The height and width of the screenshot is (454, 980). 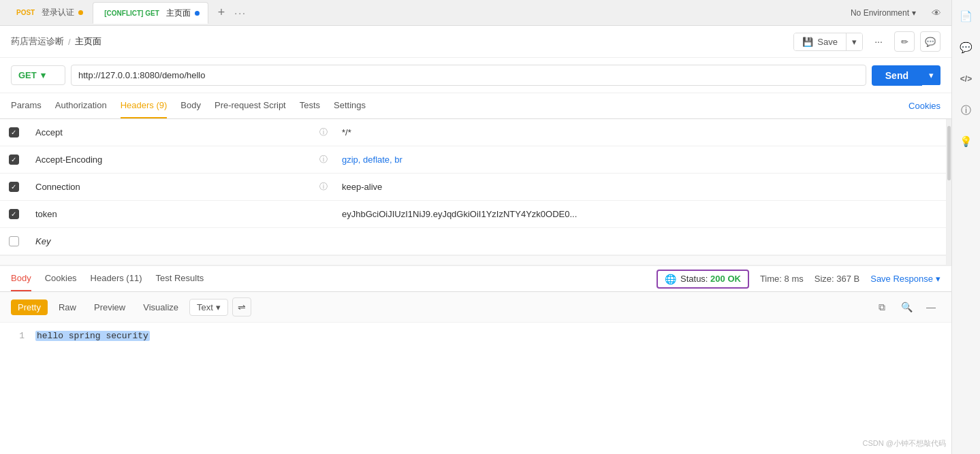 I want to click on code-icon: </>, so click(x=966, y=79).